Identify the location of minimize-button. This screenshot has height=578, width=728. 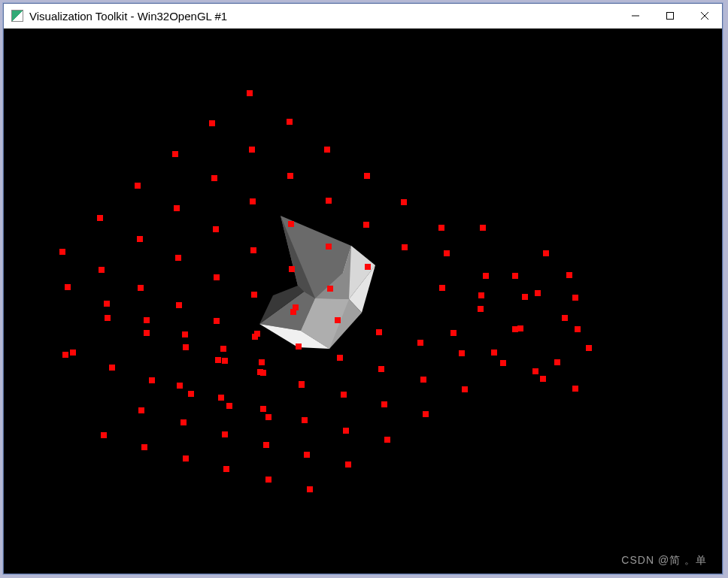
(635, 16).